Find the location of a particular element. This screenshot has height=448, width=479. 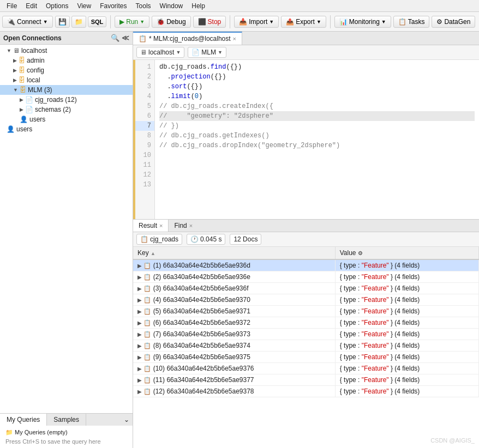

tree-item-local: ▶ 🗄 local is located at coordinates (67, 80).